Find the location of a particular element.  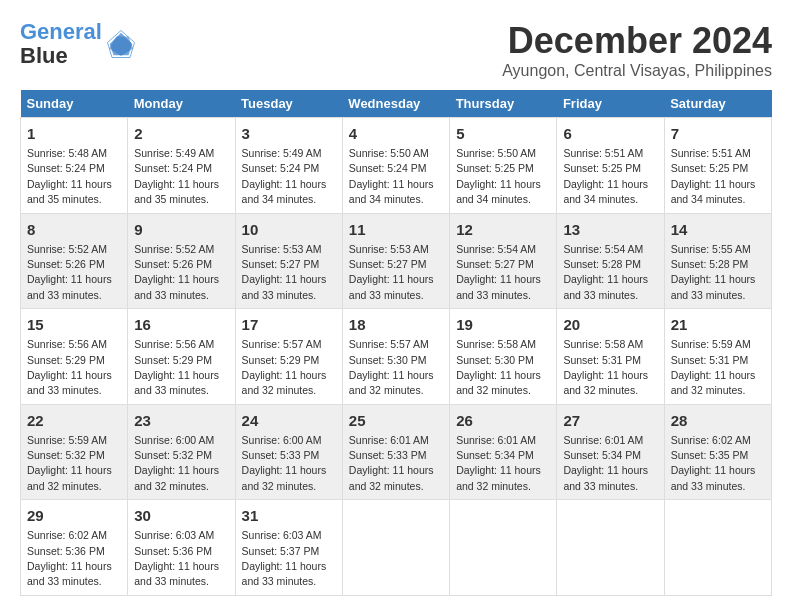

calendar-cell: 14Sunrise: 5:55 AMSunset: 5:28 PMDayligh… is located at coordinates (718, 261).